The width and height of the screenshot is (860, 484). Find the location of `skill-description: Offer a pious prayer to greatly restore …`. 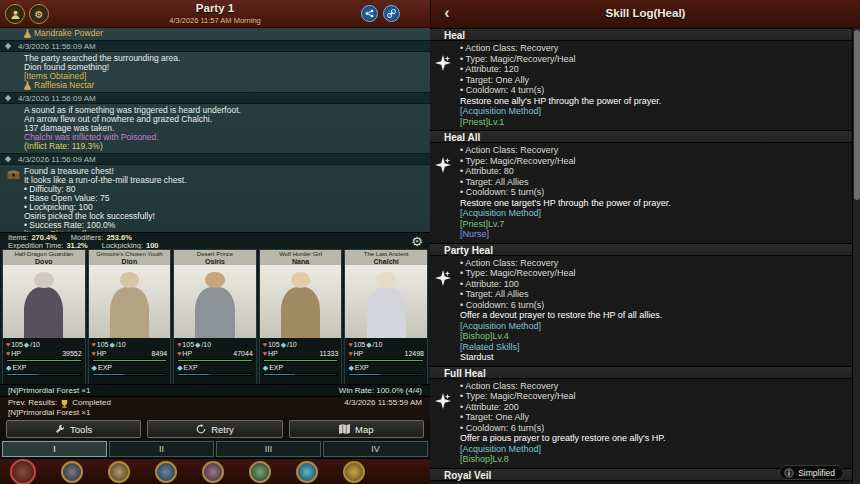

skill-description: Offer a pious prayer to greatly restore … is located at coordinates (652, 438).